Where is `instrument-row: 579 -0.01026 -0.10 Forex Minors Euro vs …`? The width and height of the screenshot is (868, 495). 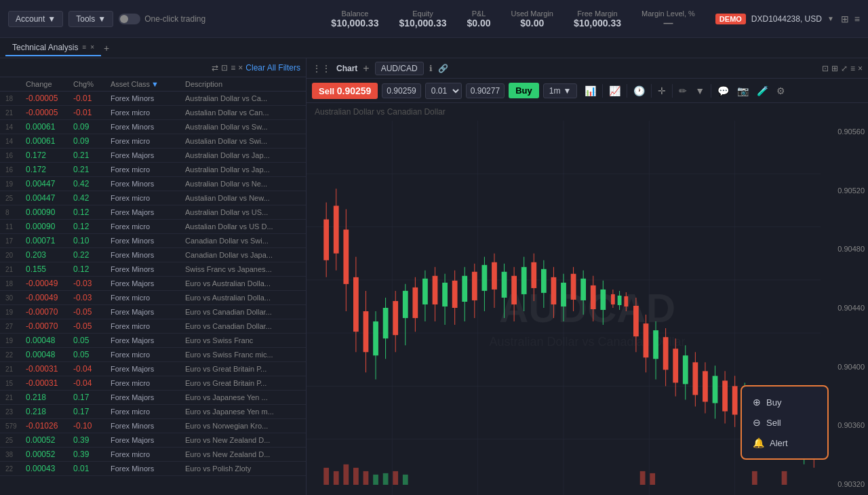
instrument-row: 579 -0.01026 -0.10 Forex Minors Euro vs … is located at coordinates (153, 426).